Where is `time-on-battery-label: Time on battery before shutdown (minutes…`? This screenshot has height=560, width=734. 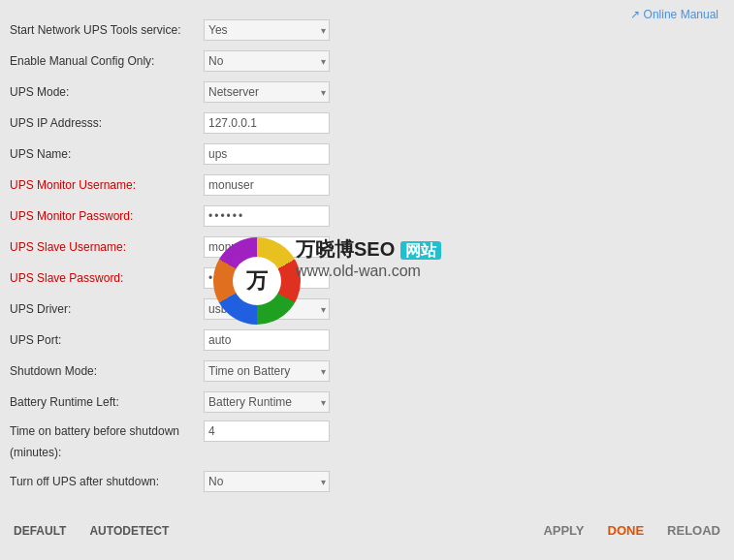 time-on-battery-label: Time on battery before shutdown (minutes… is located at coordinates (107, 442).